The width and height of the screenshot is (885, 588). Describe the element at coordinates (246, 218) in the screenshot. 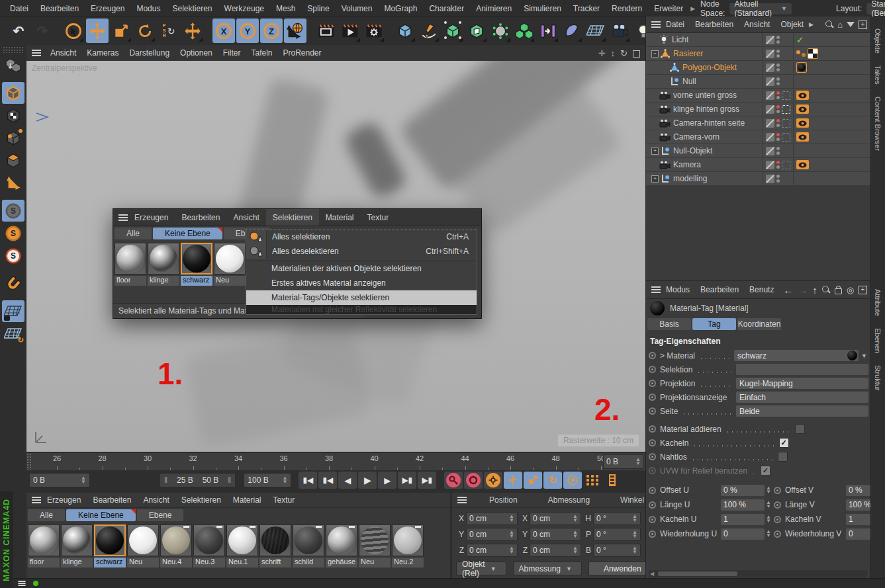

I see `floatwin-menu-ansicht: Ansicht` at that location.